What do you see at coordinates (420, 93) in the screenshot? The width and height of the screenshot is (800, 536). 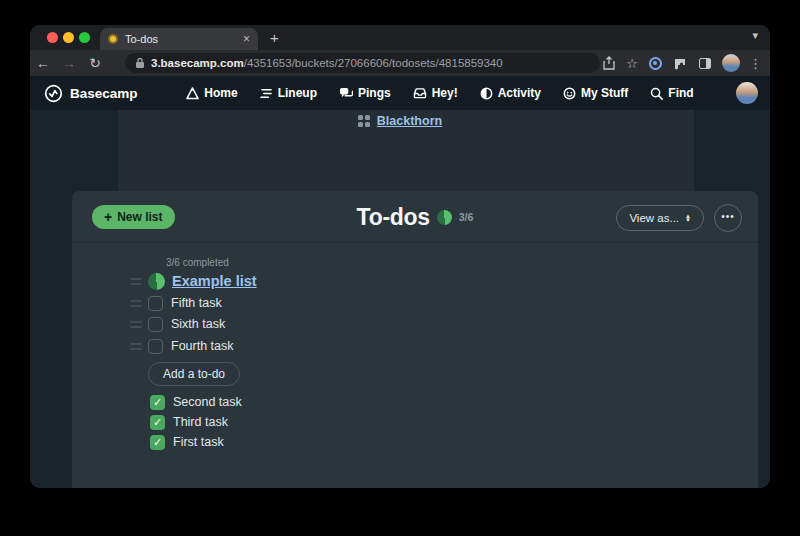 I see `hey-inbox-icon` at bounding box center [420, 93].